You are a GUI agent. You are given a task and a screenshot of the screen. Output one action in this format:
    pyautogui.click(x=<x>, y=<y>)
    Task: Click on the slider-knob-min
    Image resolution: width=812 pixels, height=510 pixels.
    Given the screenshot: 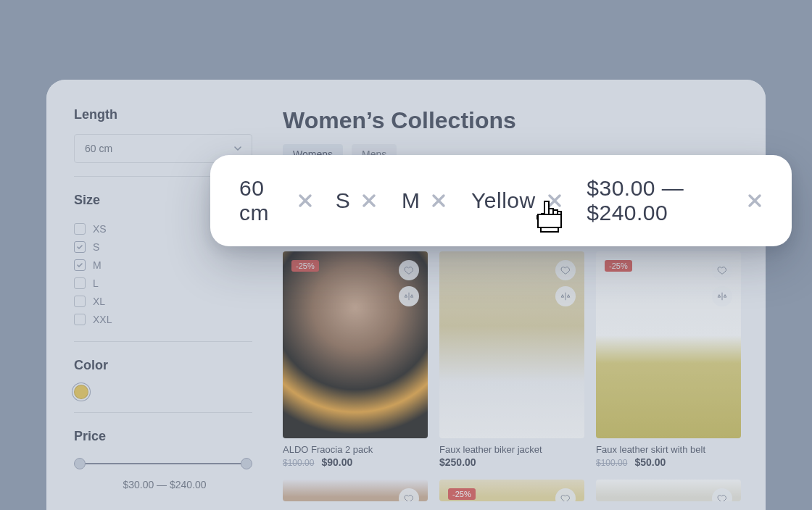 What is the action you would take?
    pyautogui.click(x=80, y=464)
    